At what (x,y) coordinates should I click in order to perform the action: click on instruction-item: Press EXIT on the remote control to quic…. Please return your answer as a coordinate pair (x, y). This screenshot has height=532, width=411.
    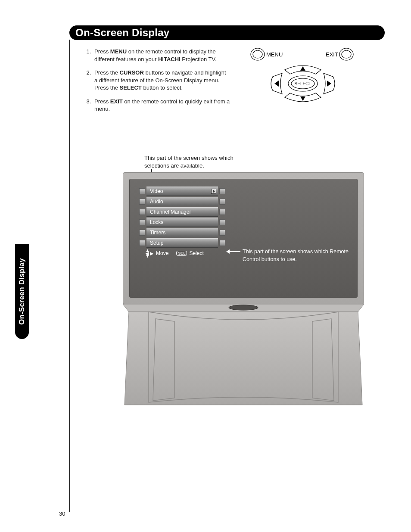
    Looking at the image, I should click on (162, 105).